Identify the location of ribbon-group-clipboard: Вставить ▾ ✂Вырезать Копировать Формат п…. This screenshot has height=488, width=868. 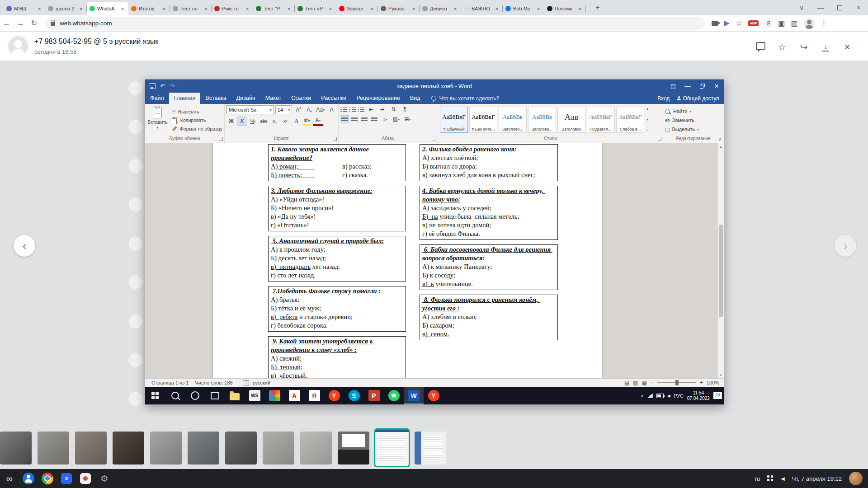
(185, 123).